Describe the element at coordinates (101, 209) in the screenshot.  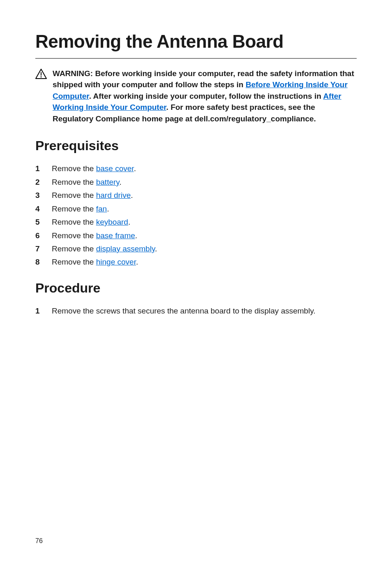
I see `link-fan: fan` at that location.